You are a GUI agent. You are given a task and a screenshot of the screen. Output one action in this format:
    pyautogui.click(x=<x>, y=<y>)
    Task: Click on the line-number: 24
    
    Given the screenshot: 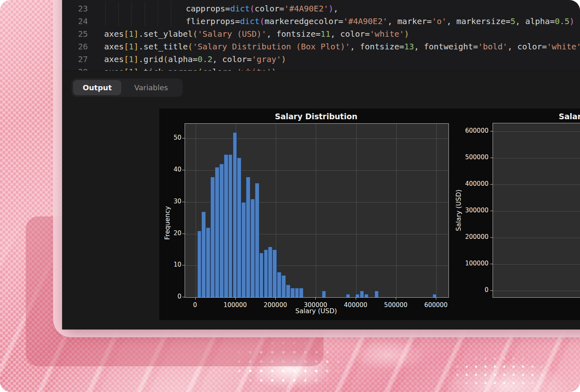 What is the action you would take?
    pyautogui.click(x=75, y=21)
    